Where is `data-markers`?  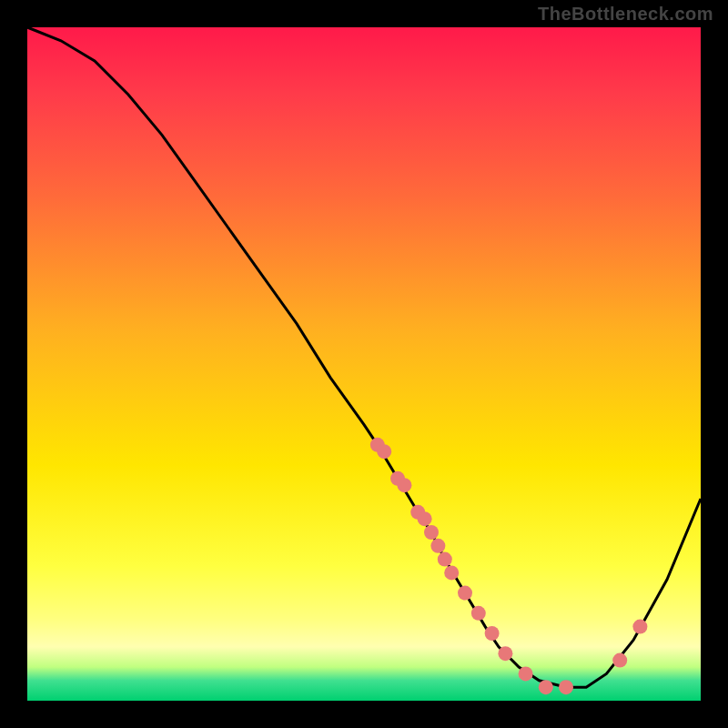
data-markers is located at coordinates (510, 566).